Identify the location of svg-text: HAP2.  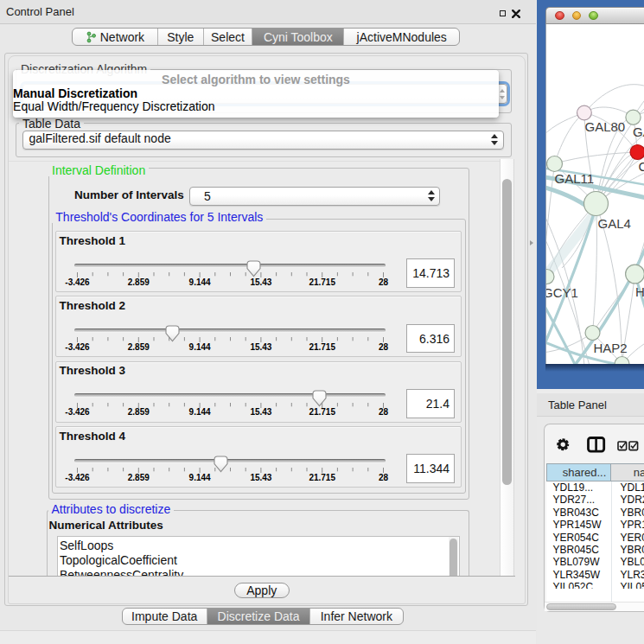
(610, 348).